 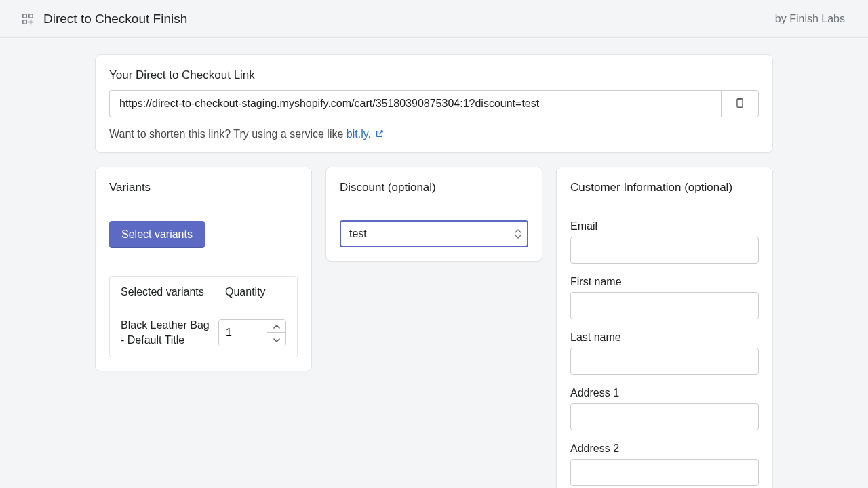 What do you see at coordinates (665, 393) in the screenshot?
I see `address1-label: Address 1` at bounding box center [665, 393].